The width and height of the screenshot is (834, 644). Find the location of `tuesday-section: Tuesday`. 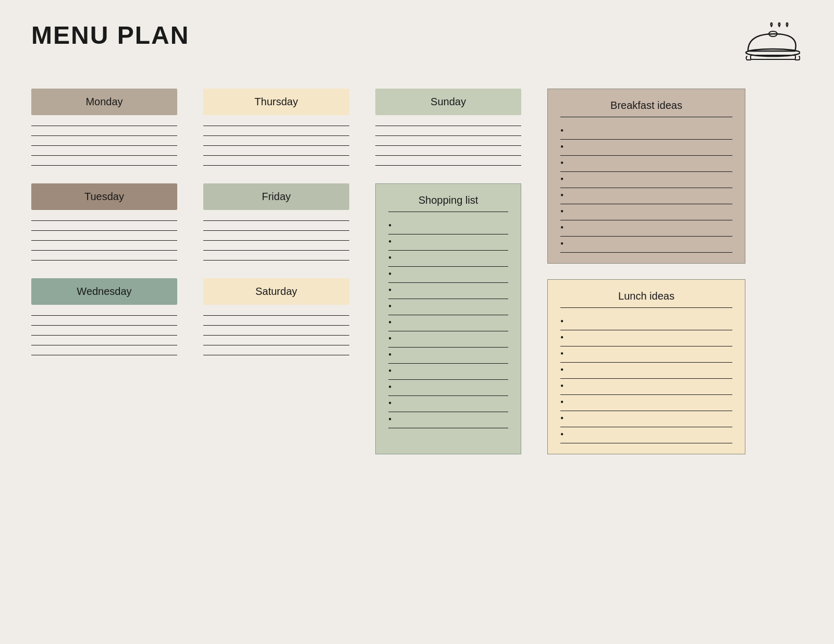

tuesday-section: Tuesday is located at coordinates (104, 223).